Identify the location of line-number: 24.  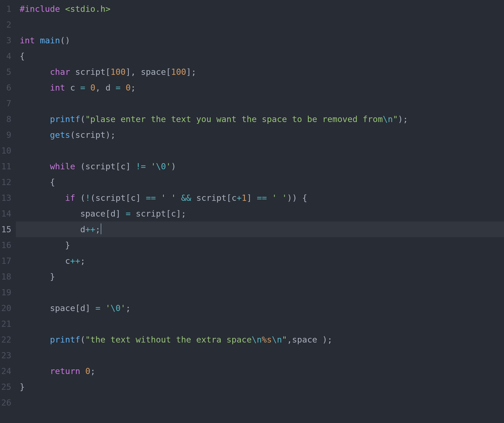
(6, 371).